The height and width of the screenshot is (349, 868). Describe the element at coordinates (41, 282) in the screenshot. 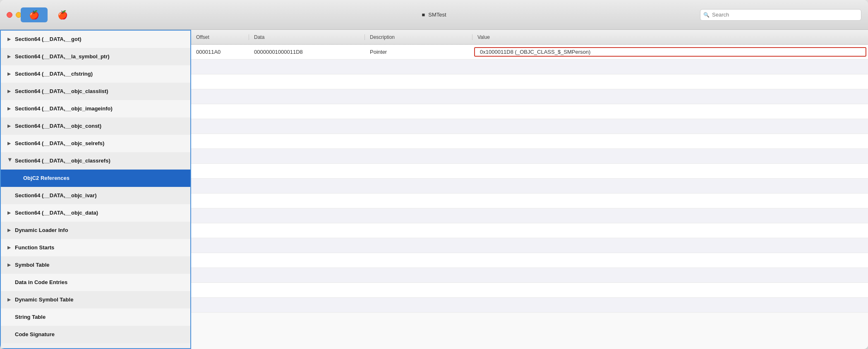

I see `sidebar-item-label: Data in Code Entries` at that location.